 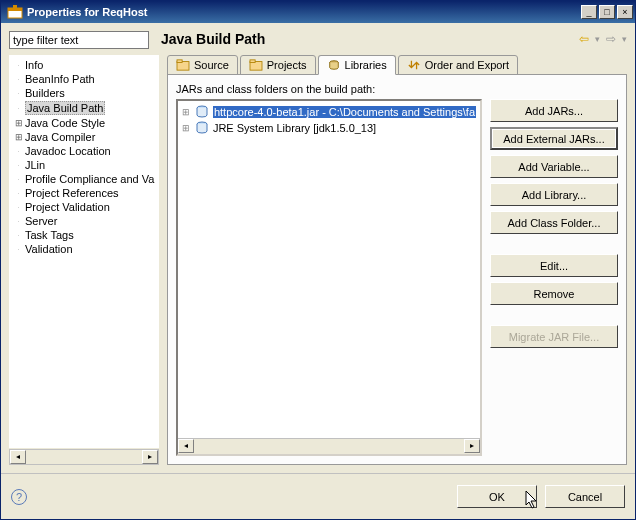 I want to click on tabs: Source Projects Libraries Order and Expo…, so click(x=397, y=65).